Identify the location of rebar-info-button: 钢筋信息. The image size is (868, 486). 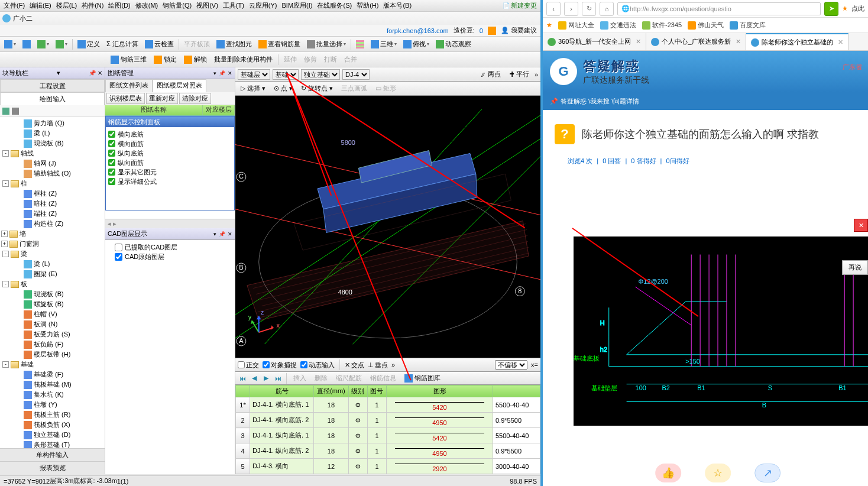
(383, 378).